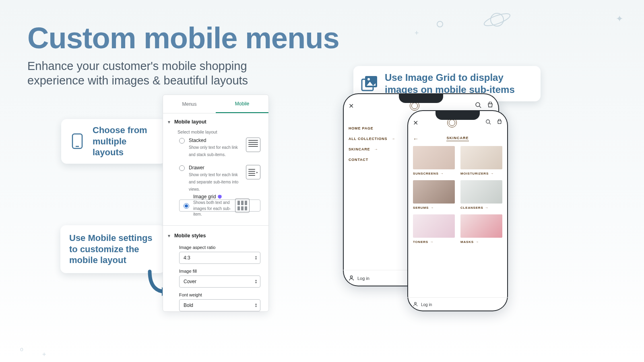 The image size is (644, 362). I want to click on headline: Custom mobile menus Enhance your custome…, so click(184, 55).